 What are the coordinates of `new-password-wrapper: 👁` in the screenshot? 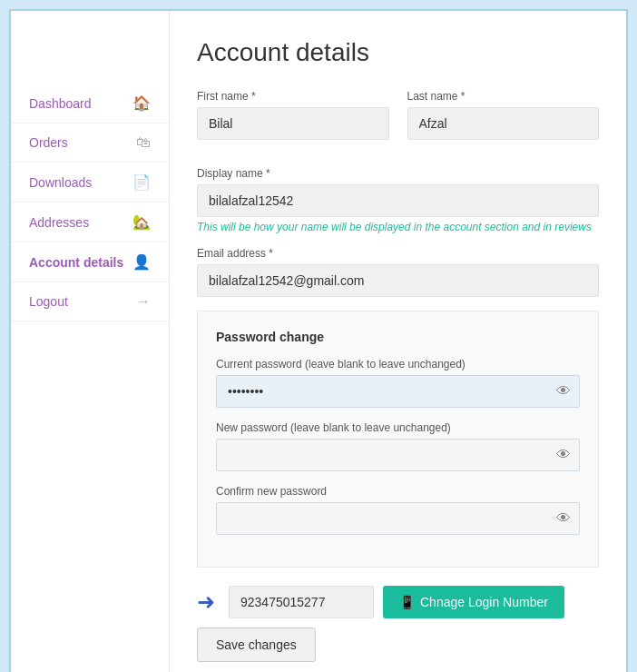 It's located at (397, 455).